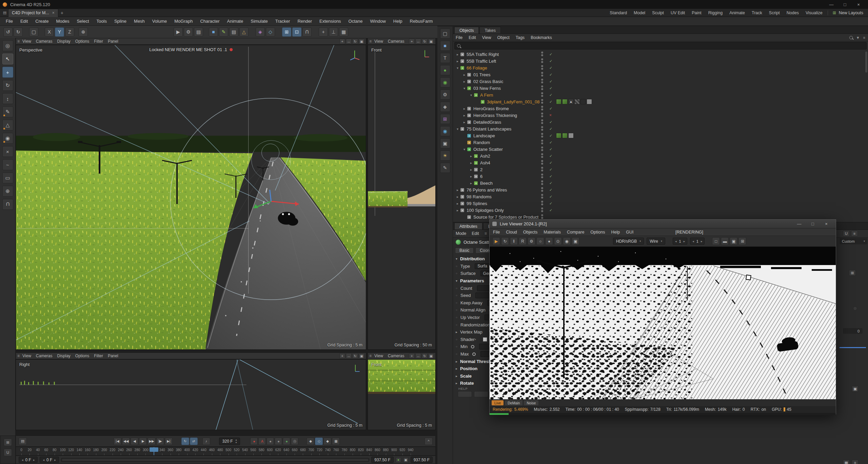 This screenshot has width=868, height=464. I want to click on pen-tool-icon: ✎, so click(8, 112).